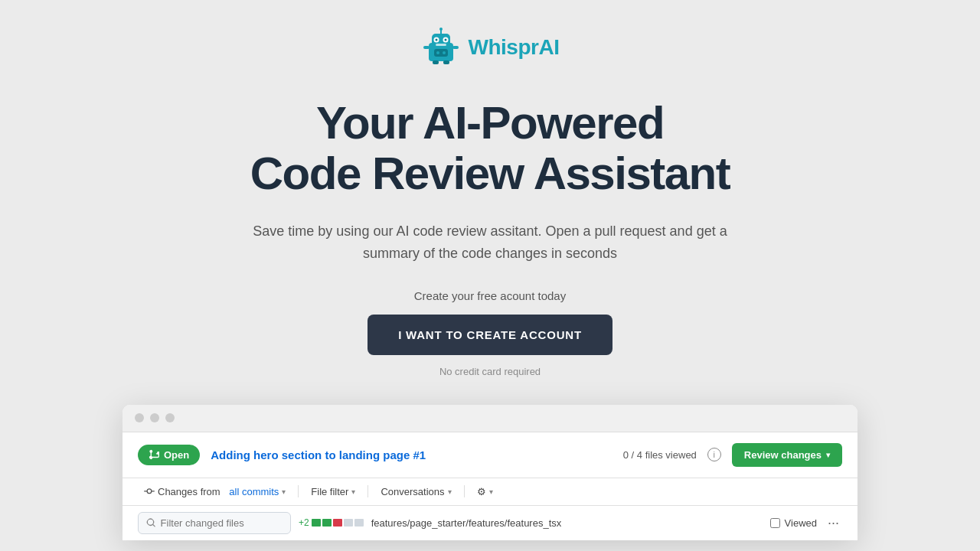 This screenshot has width=980, height=551. What do you see at coordinates (490, 34) in the screenshot?
I see `header: WhisprAI` at bounding box center [490, 34].